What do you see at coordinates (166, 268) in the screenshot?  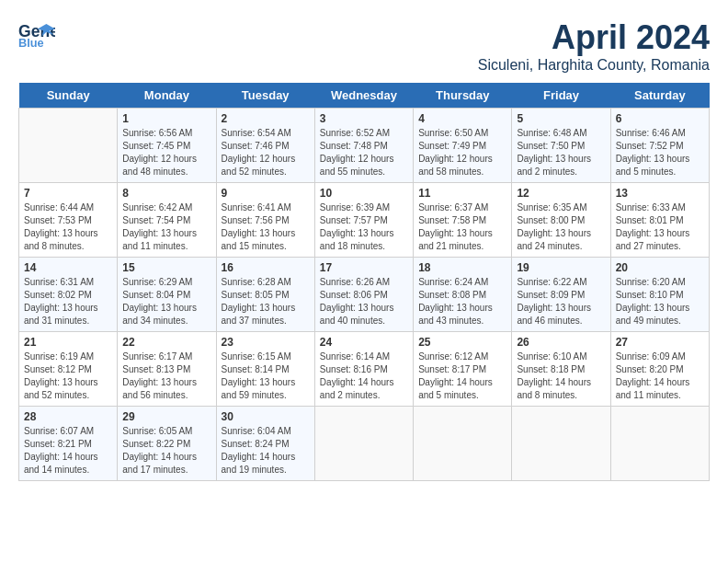 I see `day-number: 15` at bounding box center [166, 268].